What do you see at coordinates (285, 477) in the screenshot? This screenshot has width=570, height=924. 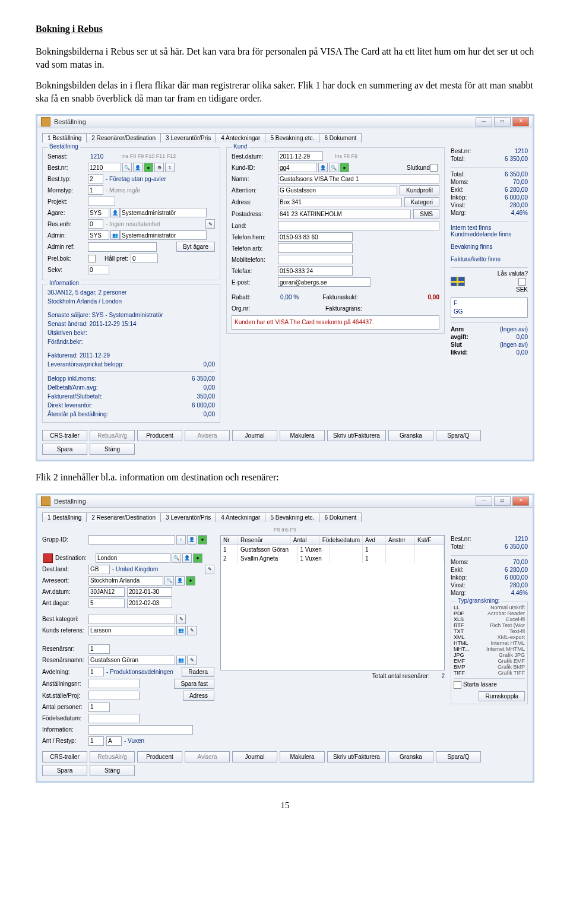 I see `para-3: Flik 2 innehåller bl.a. information om d…` at bounding box center [285, 477].